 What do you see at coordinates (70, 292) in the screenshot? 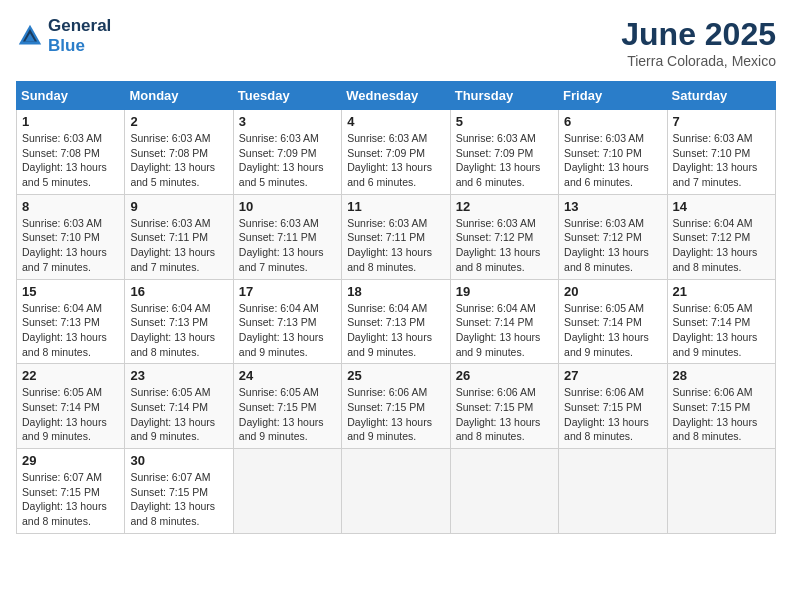
I see `day-number: 15` at bounding box center [70, 292].